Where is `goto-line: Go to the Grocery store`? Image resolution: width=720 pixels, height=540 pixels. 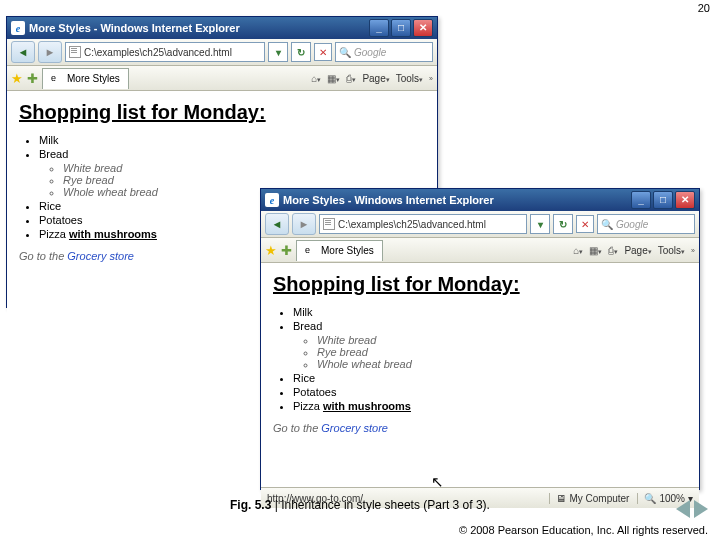
goto-line: Go to the Grocery store is located at coordinates (480, 428).